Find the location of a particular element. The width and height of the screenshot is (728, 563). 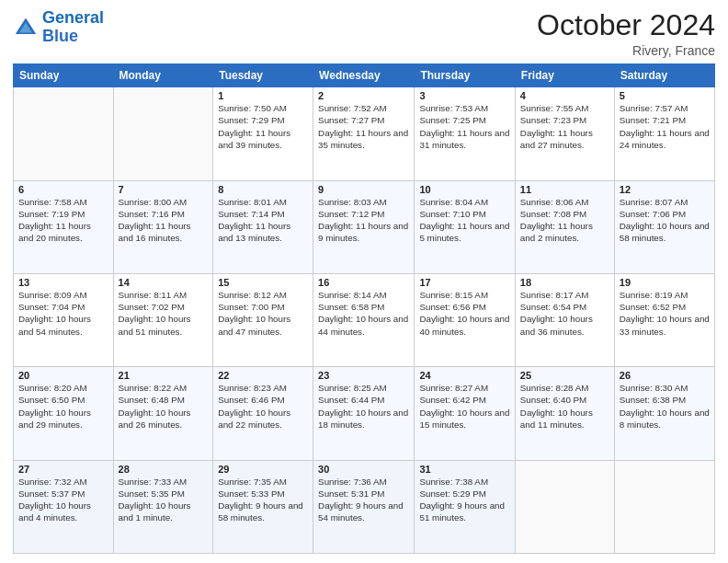

day-number: 21 is located at coordinates (164, 375).